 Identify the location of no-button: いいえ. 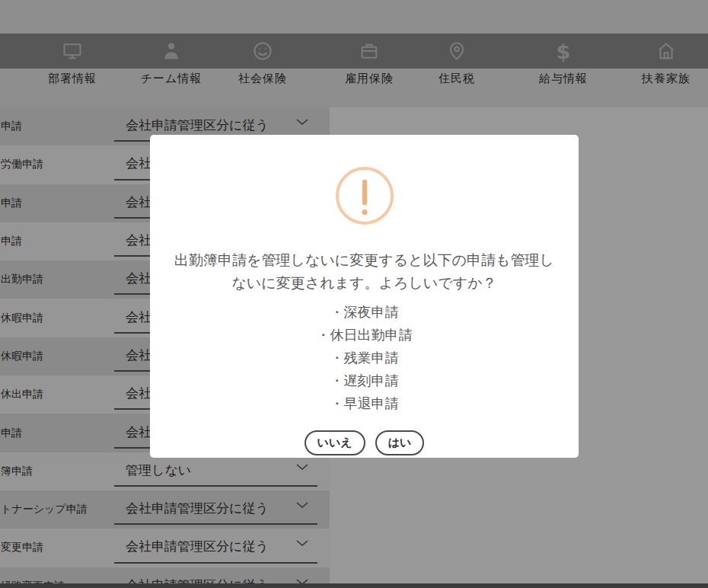
(335, 443).